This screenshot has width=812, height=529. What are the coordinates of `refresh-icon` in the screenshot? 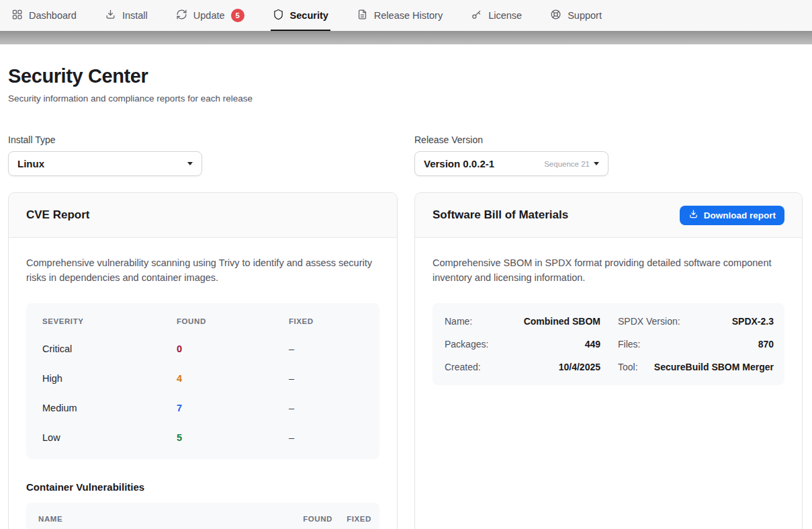 It's located at (181, 15).